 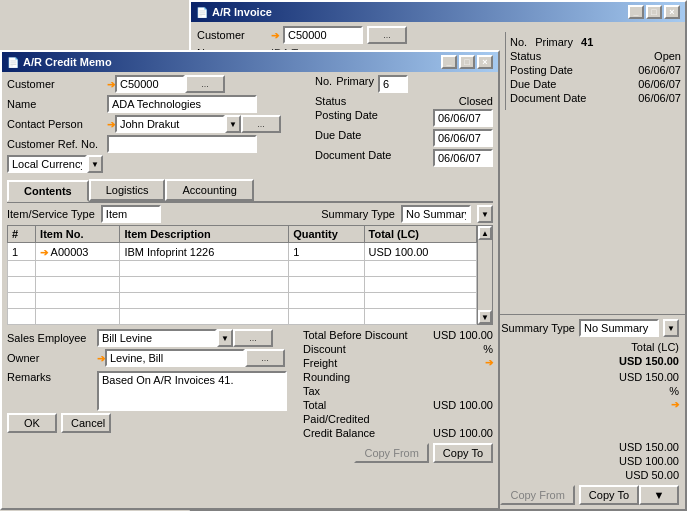 I want to click on cm-customer-expand-button: …, so click(x=205, y=84).